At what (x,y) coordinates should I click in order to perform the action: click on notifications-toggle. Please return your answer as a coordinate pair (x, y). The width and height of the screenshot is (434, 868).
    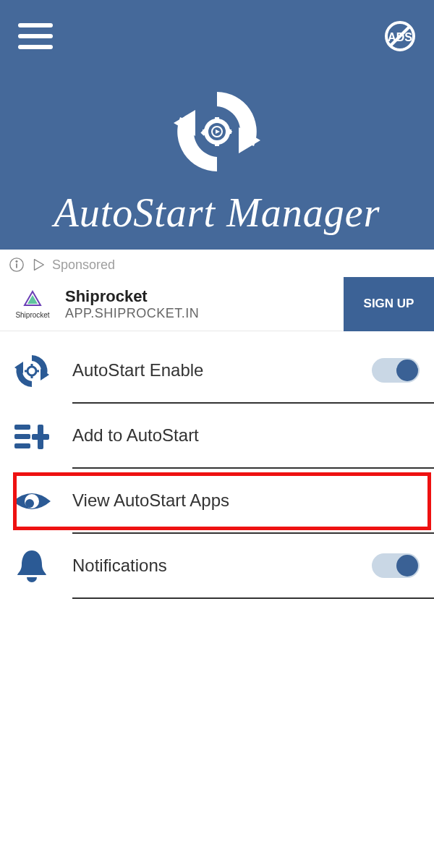
    Looking at the image, I should click on (396, 566).